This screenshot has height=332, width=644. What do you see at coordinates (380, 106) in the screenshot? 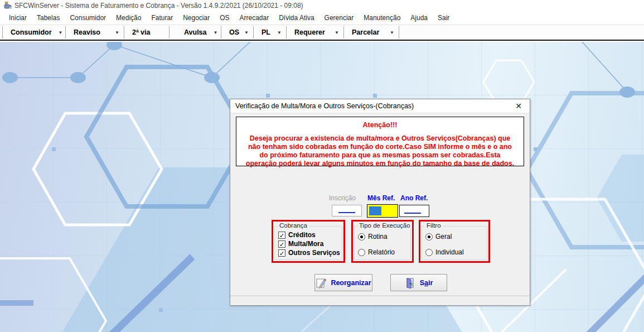
I see `dialog-titlebar: Verificação de Multa/Mora e Outros Servi…` at bounding box center [380, 106].